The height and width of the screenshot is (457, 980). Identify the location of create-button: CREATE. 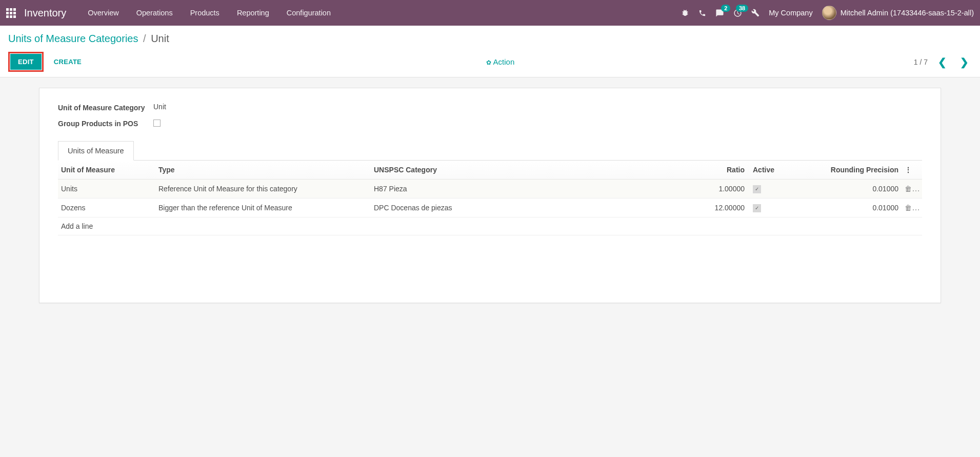
(68, 62).